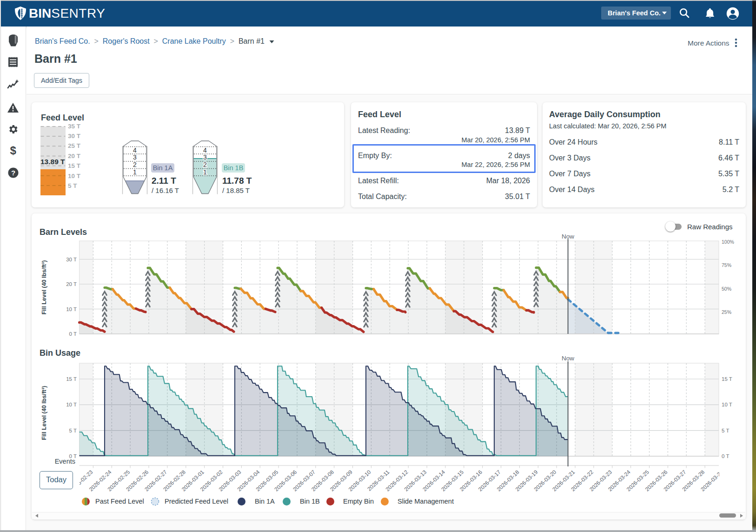 The height and width of the screenshot is (532, 756). Describe the element at coordinates (728, 242) in the screenshot. I see `svg-text: 100%` at that location.